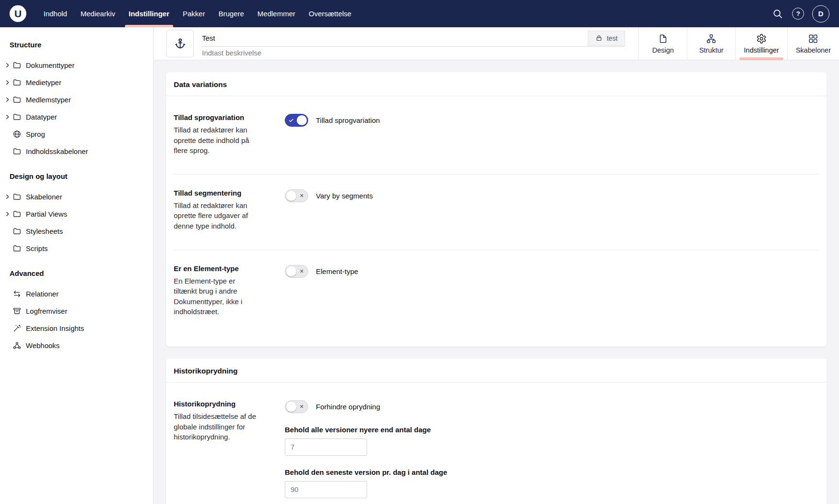  I want to click on sidebar-item-label: Datatyper, so click(41, 117).